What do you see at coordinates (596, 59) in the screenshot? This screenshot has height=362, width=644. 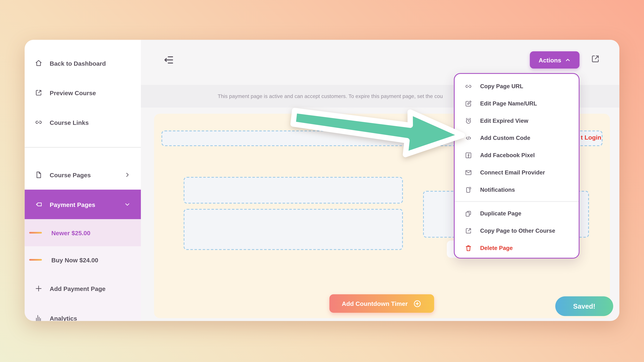 I see `open-external-icon` at bounding box center [596, 59].